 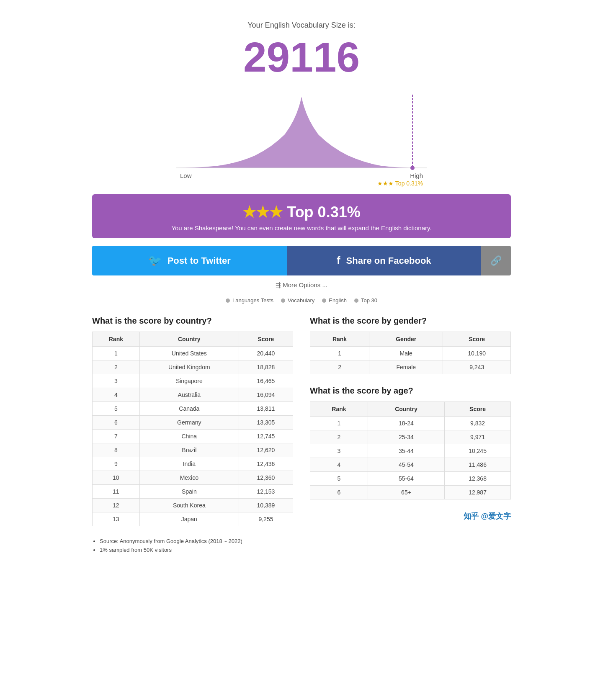 I want to click on score-cell: 10,190, so click(x=477, y=353).